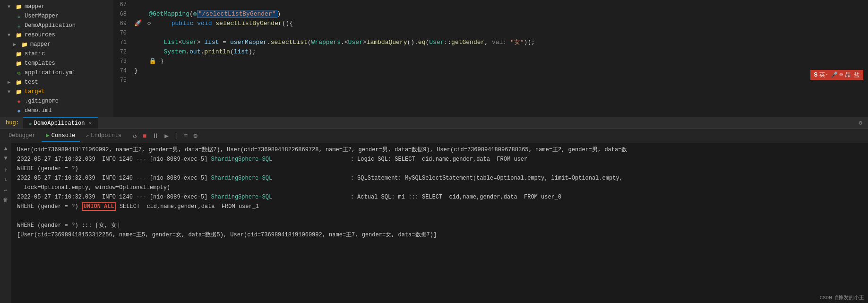 This screenshot has height=303, width=868. I want to click on stop-icon: ■, so click(145, 136).